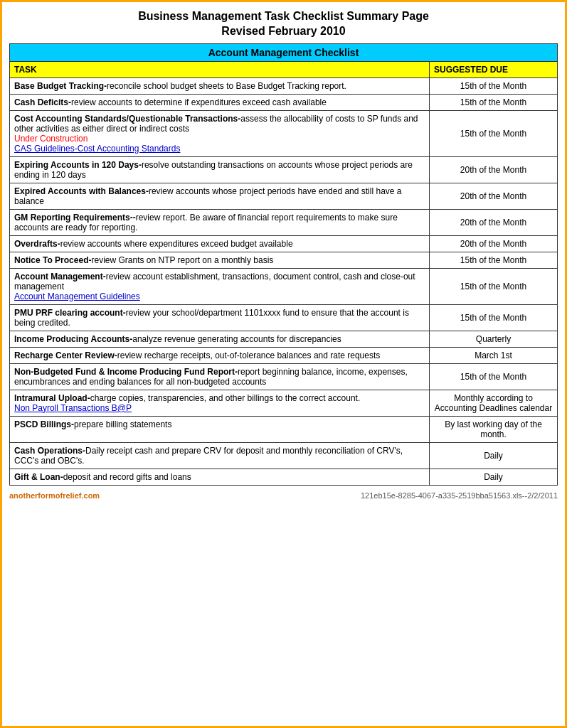 The image size is (567, 728). What do you see at coordinates (284, 85) in the screenshot?
I see `table-row: Base Budget Tracking-reconcile school bu…` at bounding box center [284, 85].